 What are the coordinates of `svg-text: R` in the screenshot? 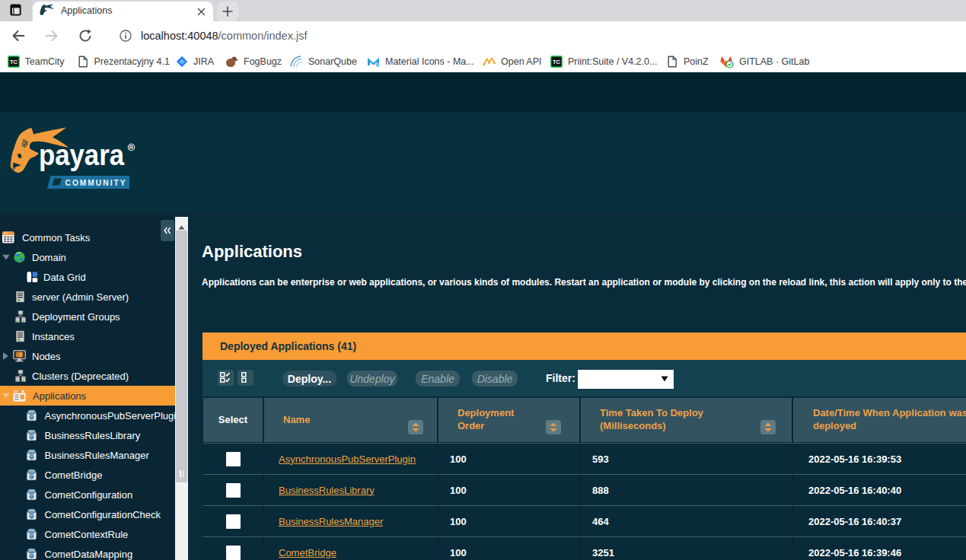 It's located at (132, 148).